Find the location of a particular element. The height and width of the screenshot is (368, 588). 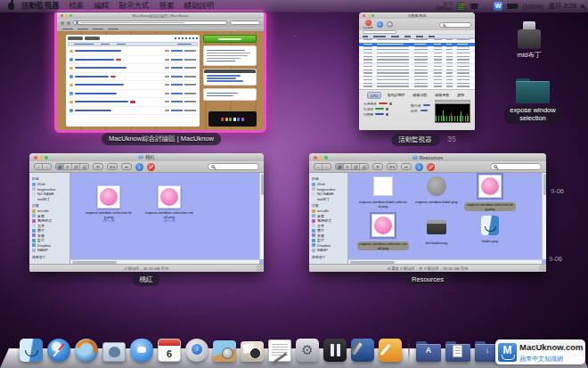

pagination is located at coordinates (187, 39).